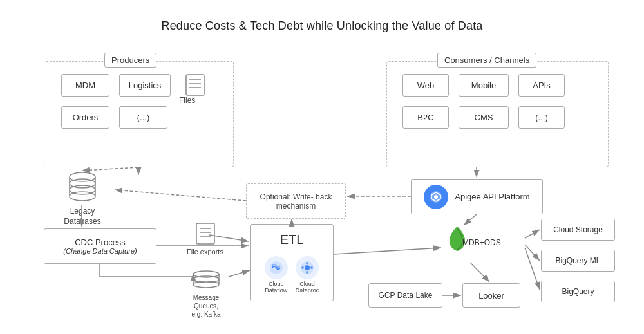  I want to click on file-exports-label: File exports, so click(205, 252).